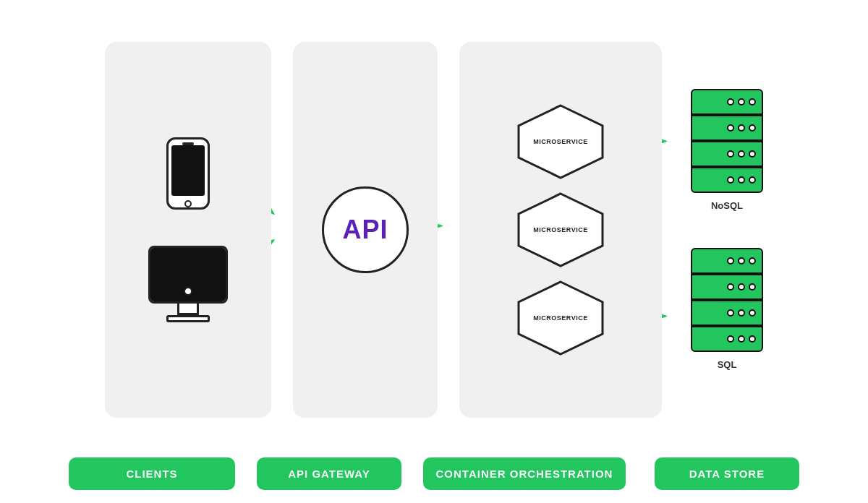 The height and width of the screenshot is (503, 868). Describe the element at coordinates (560, 142) in the screenshot. I see `microservice-top-label: MICROSERVICE` at that location.